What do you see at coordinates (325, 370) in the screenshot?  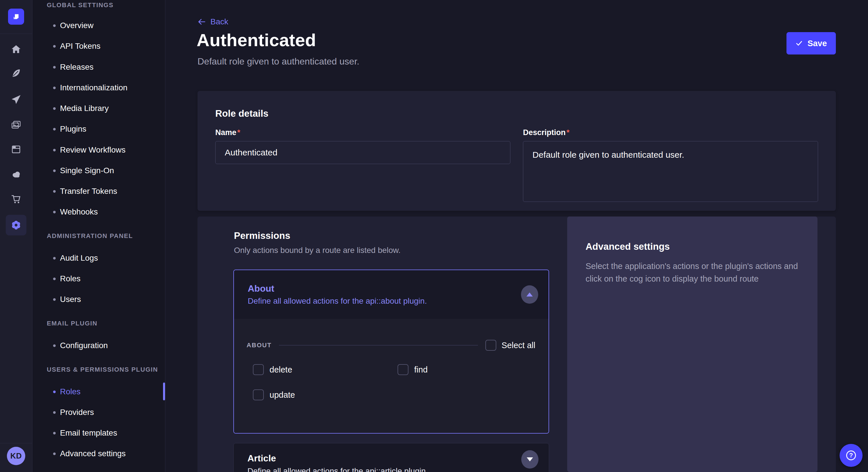 I see `action-delete: delete` at bounding box center [325, 370].